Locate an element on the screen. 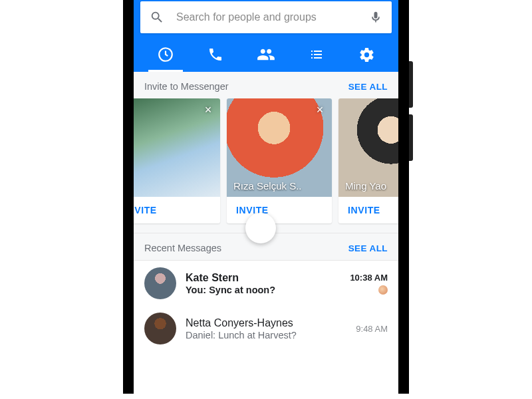 The width and height of the screenshot is (532, 399). message-meta: 9:48 AM is located at coordinates (372, 329).